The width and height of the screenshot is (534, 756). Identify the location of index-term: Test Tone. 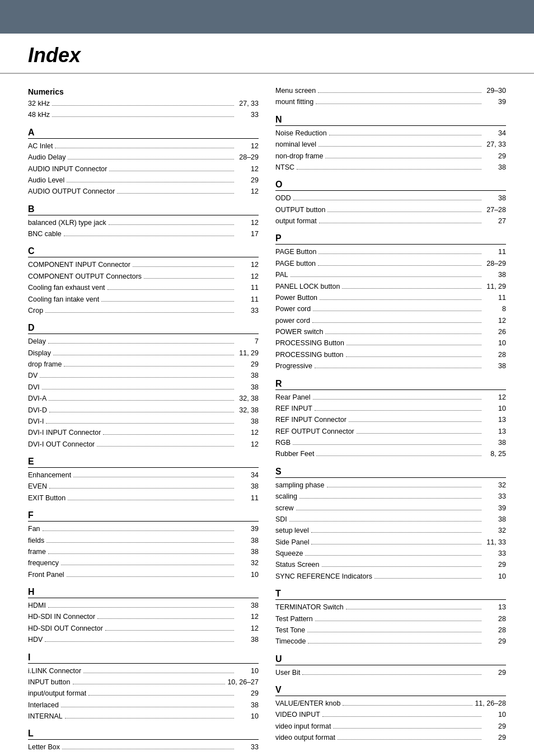
(290, 630).